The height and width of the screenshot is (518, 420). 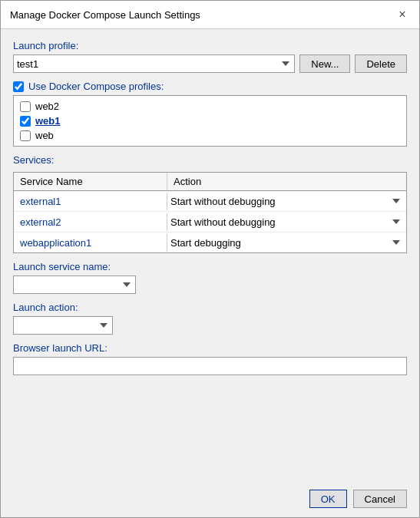 What do you see at coordinates (210, 213) in the screenshot?
I see `services-table: Service Name Action external1 Start with…` at bounding box center [210, 213].